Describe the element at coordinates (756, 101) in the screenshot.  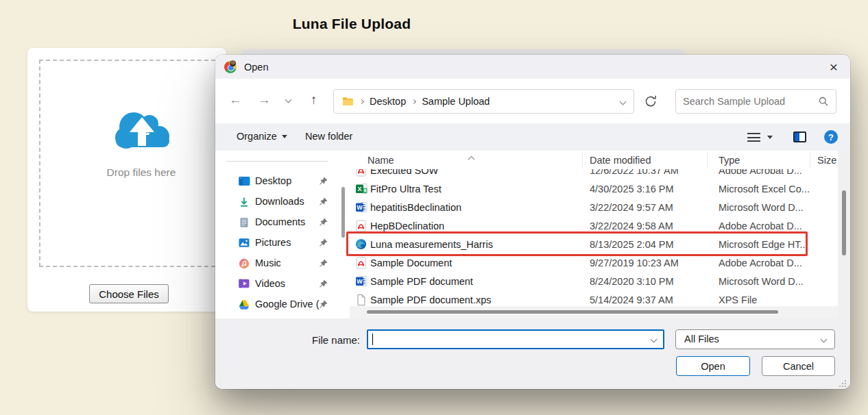
I see `search-box` at that location.